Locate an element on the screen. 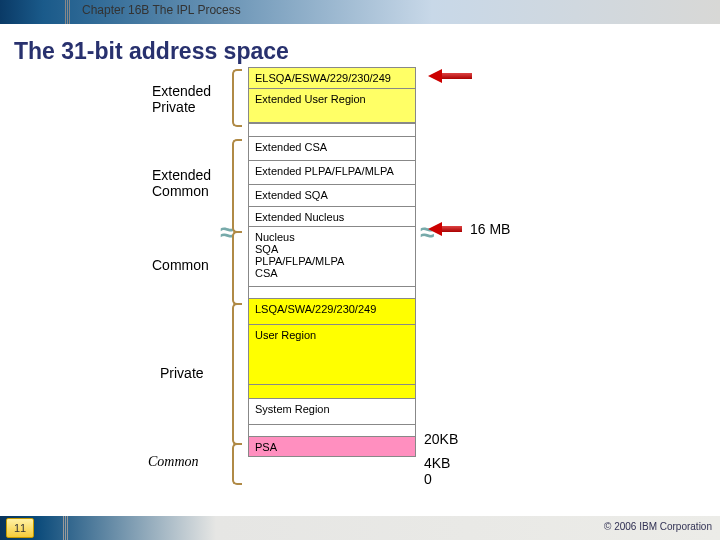 The width and height of the screenshot is (720, 540). seg-nucleus-group: Nucleus SQA PLPA/FLPA/MLPA CSA is located at coordinates (332, 257).